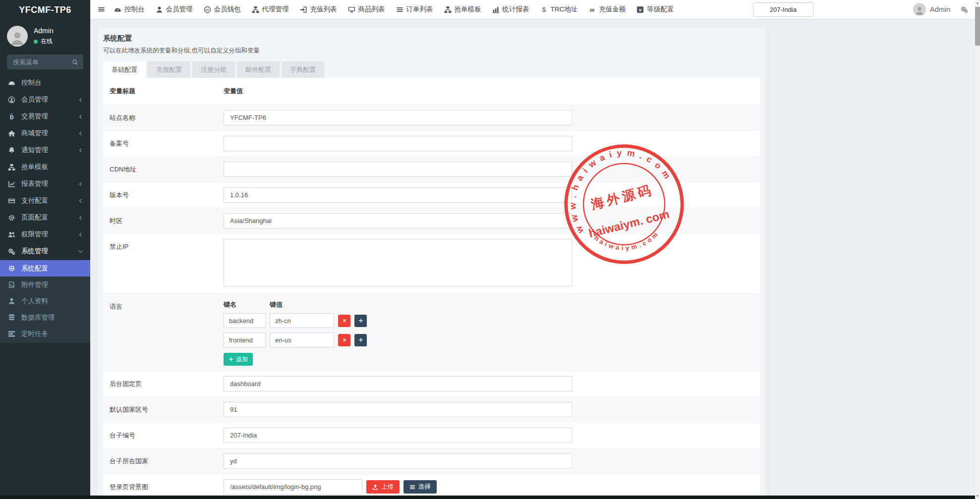  Describe the element at coordinates (45, 83) in the screenshot. I see `sidebar-item: 控制台` at that location.